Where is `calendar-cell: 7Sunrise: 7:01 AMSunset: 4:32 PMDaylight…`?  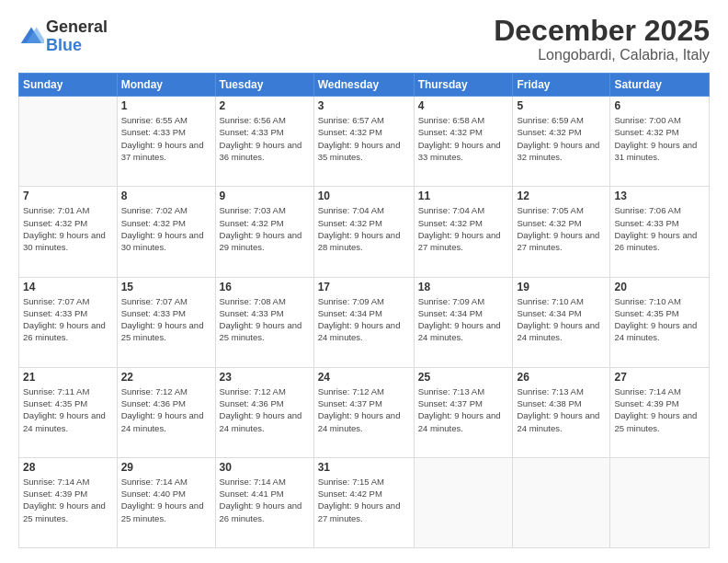
calendar-cell: 7Sunrise: 7:01 AMSunset: 4:32 PMDaylight… is located at coordinates (68, 232).